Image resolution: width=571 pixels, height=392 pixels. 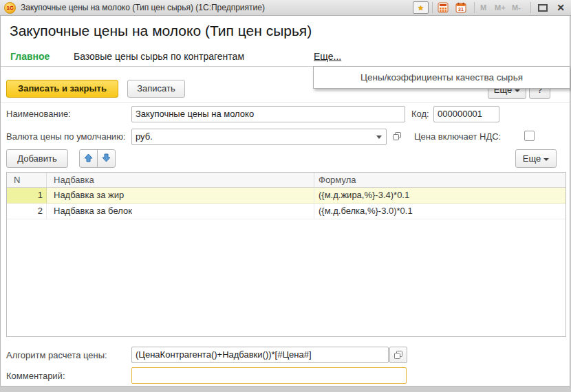 What do you see at coordinates (180, 211) in the screenshot?
I see `markup-name-cell: Надбавка за белок` at bounding box center [180, 211].